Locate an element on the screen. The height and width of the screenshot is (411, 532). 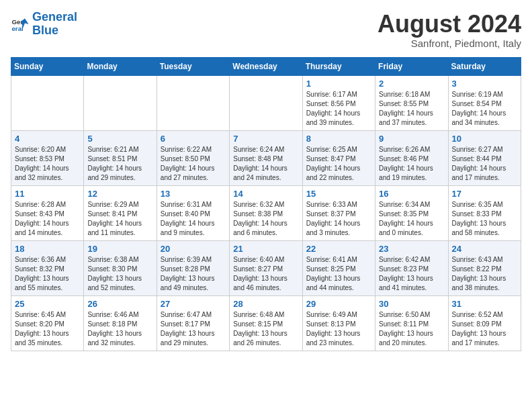
page-header: Gen eral General Blue August 2024 Sanfro… is located at coordinates (266, 30).